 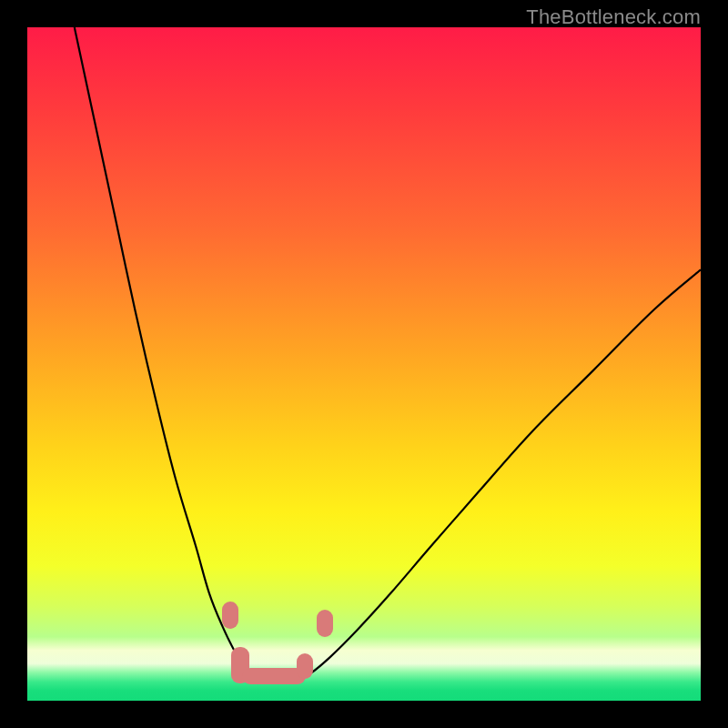 I want to click on marker-right-upper, so click(x=325, y=623).